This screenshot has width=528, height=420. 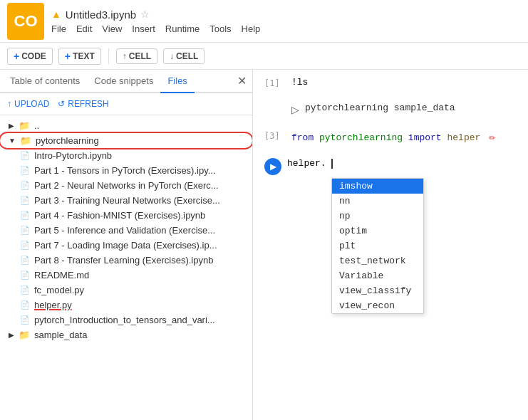 I want to click on tab-table-of-contents: Table of contents, so click(x=45, y=81).